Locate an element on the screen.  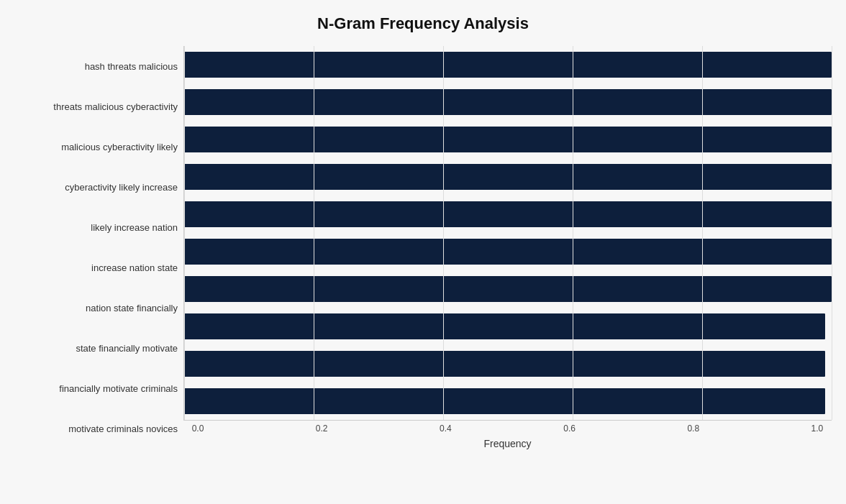
y-label: motivate criminals novices is located at coordinates (123, 429).